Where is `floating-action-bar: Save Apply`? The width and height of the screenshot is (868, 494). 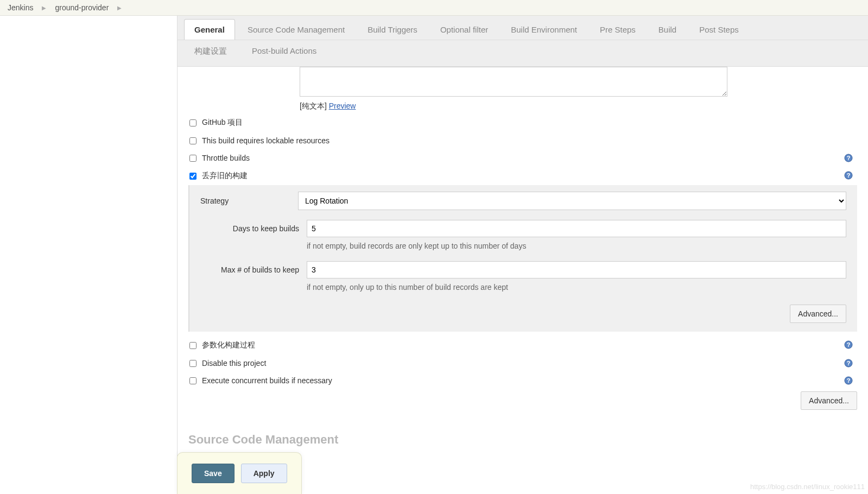 floating-action-bar: Save Apply is located at coordinates (239, 470).